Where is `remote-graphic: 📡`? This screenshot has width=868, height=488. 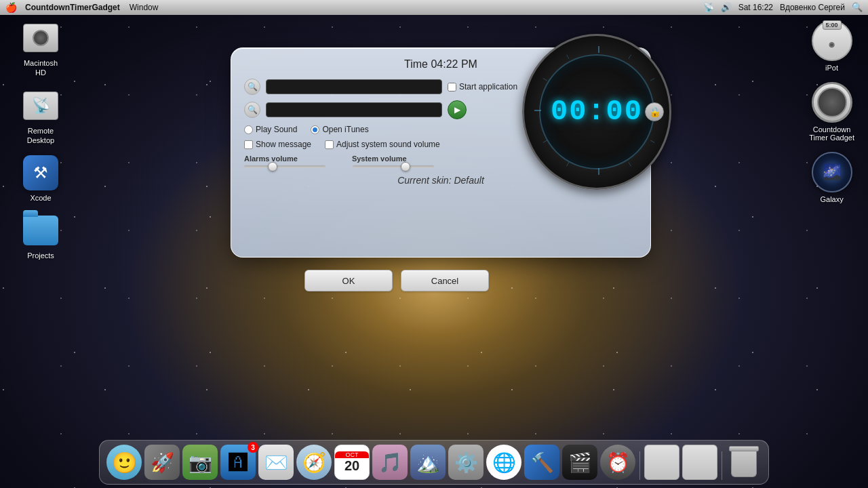
remote-graphic: 📡 is located at coordinates (41, 106).